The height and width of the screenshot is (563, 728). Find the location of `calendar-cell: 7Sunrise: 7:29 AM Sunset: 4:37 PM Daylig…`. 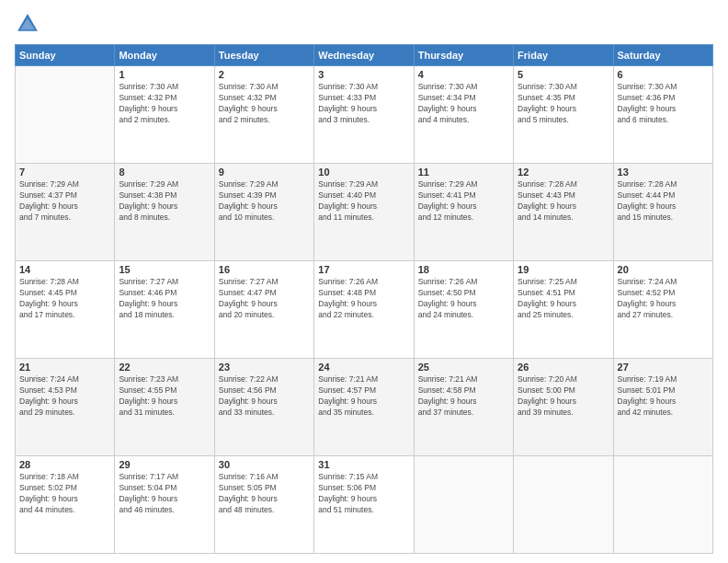

calendar-cell: 7Sunrise: 7:29 AM Sunset: 4:37 PM Daylig… is located at coordinates (65, 213).